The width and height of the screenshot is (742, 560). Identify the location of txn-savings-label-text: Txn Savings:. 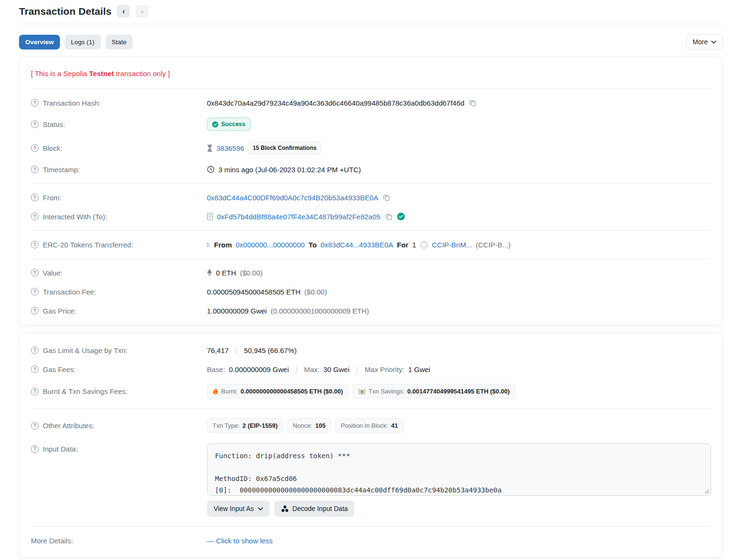
(386, 391).